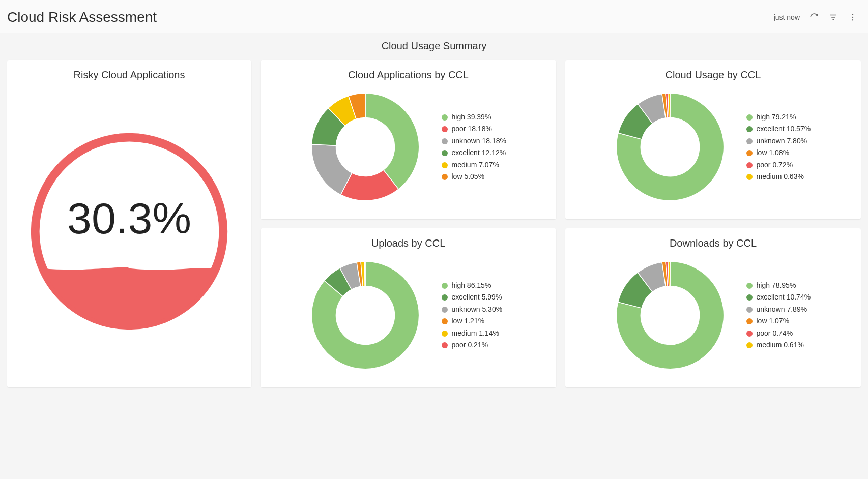 Image resolution: width=868 pixels, height=479 pixels. What do you see at coordinates (477, 141) in the screenshot?
I see `legend-item-unknown: unknown 18.18%` at bounding box center [477, 141].